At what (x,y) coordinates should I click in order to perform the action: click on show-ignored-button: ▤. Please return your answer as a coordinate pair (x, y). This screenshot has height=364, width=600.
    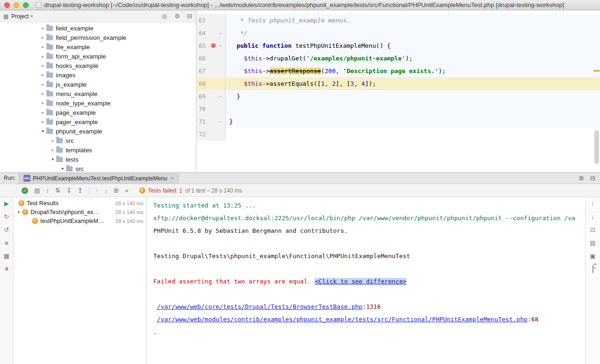
    Looking at the image, I should click on (37, 190).